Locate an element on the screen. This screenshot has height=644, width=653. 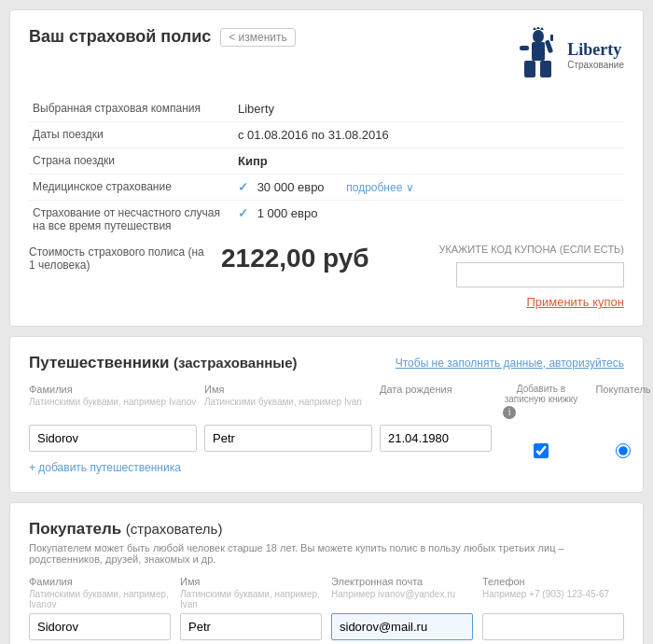
traveler-birth-date-input is located at coordinates (436, 439).